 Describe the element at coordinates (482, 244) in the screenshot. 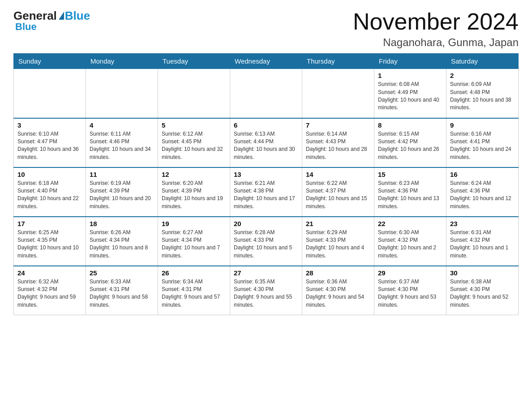

I see `day-info: Sunrise: 6:31 AM Sunset: 4:32 PM Dayligh…` at that location.